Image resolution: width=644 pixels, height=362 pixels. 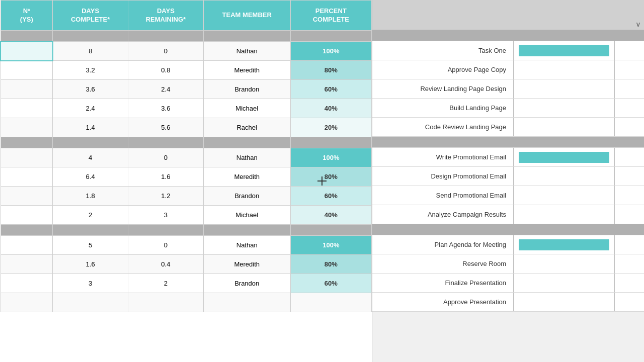 What do you see at coordinates (443, 244) in the screenshot?
I see `gantt-task-label: Plan Agenda for Meeting` at bounding box center [443, 244].